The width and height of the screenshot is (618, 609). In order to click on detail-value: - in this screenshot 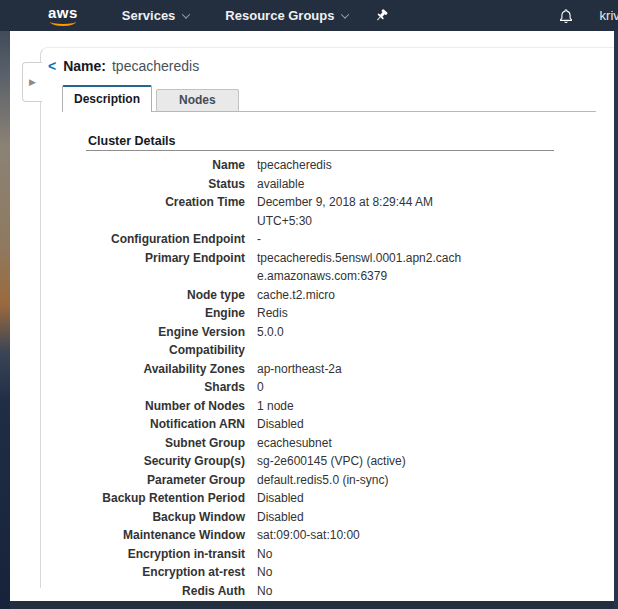, I will do `click(259, 240)`.